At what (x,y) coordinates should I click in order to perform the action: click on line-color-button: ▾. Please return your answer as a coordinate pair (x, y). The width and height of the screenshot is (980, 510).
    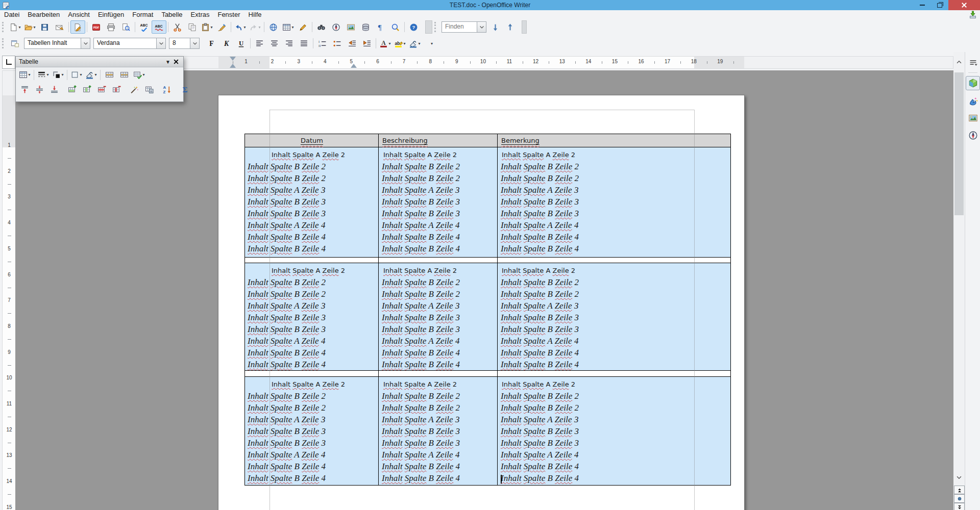
    Looking at the image, I should click on (58, 74).